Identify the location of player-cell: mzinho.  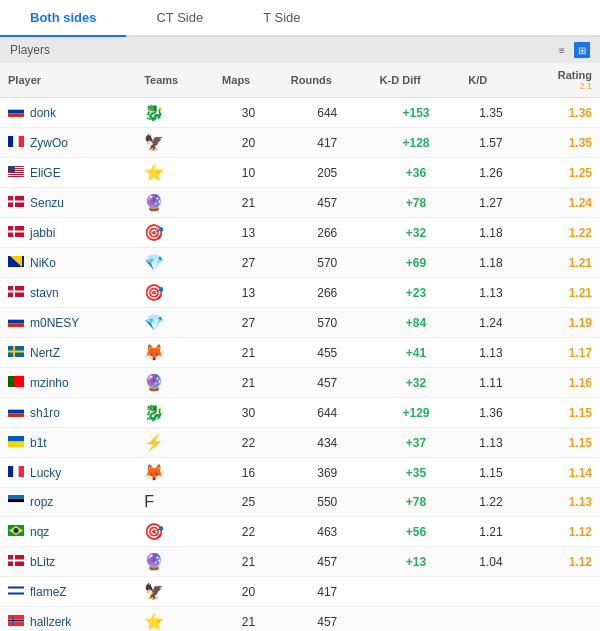
(68, 383).